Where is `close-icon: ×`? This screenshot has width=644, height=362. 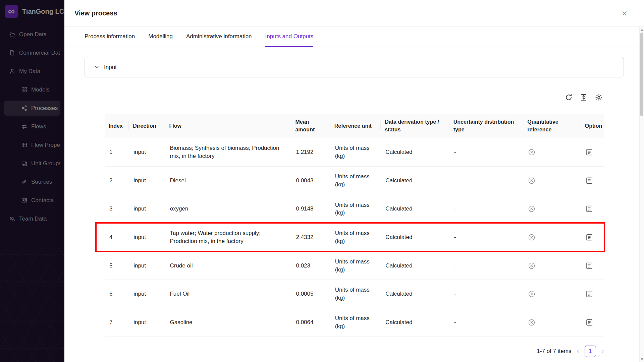
close-icon: × is located at coordinates (625, 13).